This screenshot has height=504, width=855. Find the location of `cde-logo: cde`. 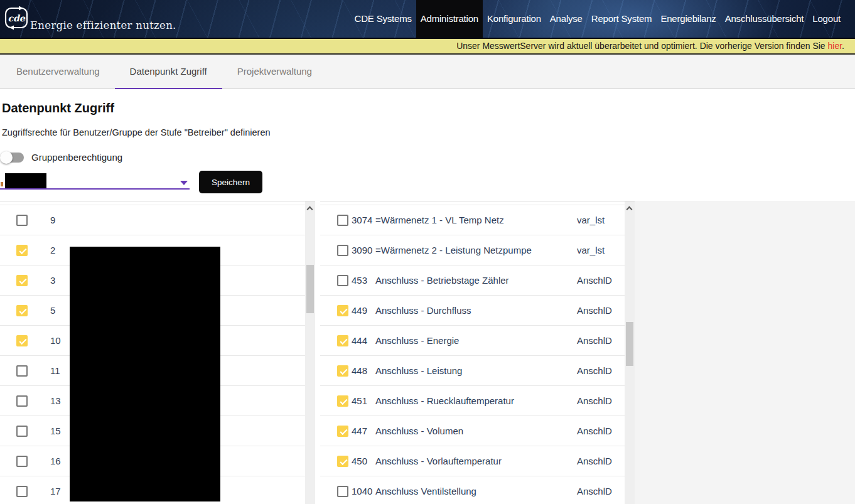

cde-logo: cde is located at coordinates (16, 18).